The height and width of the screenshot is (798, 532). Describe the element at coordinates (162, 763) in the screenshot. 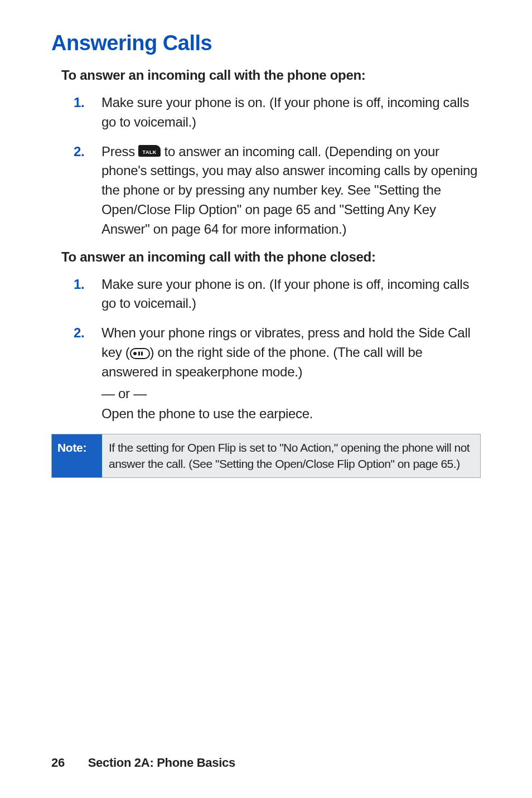

I see `section-label: Section 2A: Phone Basics` at that location.